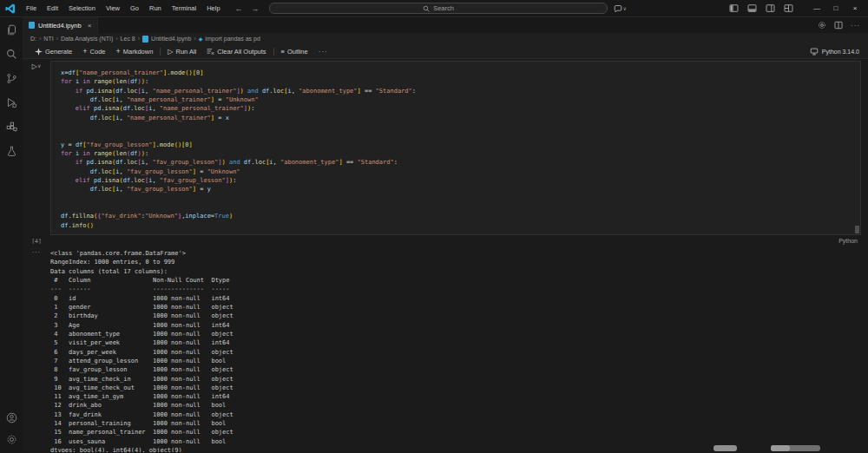 The image size is (868, 453). I want to click on output-line: 6 days_per_week 1000 non-null object, so click(459, 352).